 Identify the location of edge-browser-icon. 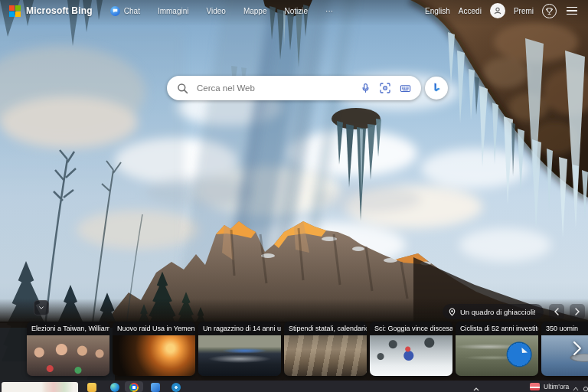
(115, 387).